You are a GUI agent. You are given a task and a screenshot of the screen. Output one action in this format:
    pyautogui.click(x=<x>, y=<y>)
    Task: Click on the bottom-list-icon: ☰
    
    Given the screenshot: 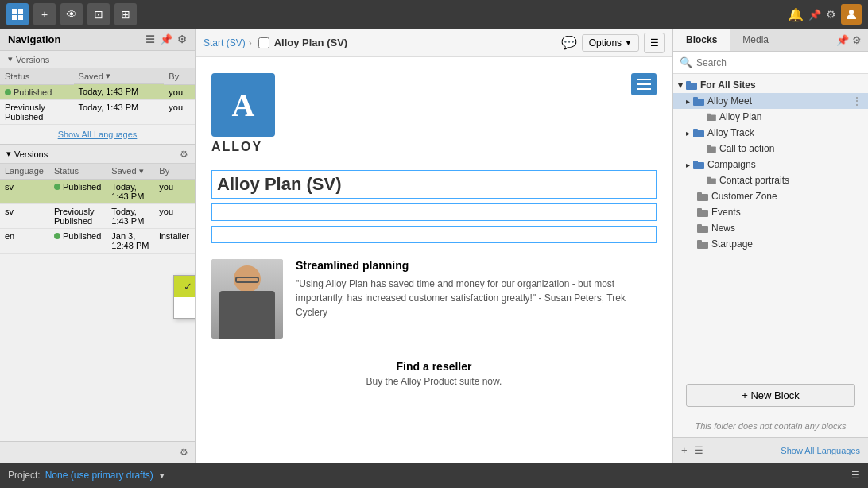 What is the action you would take?
    pyautogui.click(x=855, y=475)
    